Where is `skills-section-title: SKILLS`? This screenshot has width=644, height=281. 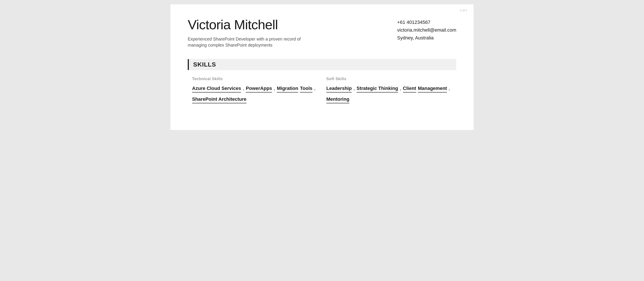 skills-section-title: SKILLS is located at coordinates (204, 65).